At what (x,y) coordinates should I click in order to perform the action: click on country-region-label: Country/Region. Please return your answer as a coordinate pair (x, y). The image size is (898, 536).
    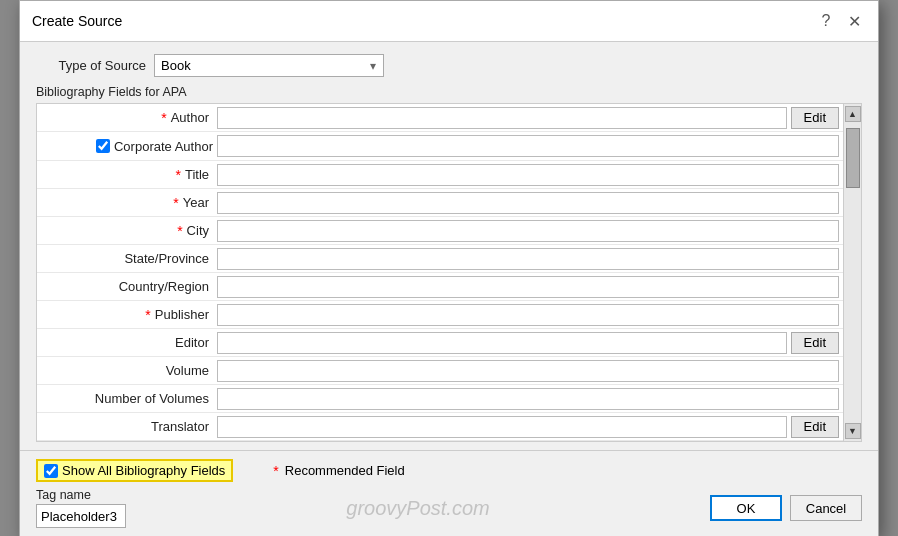
    Looking at the image, I should click on (164, 286).